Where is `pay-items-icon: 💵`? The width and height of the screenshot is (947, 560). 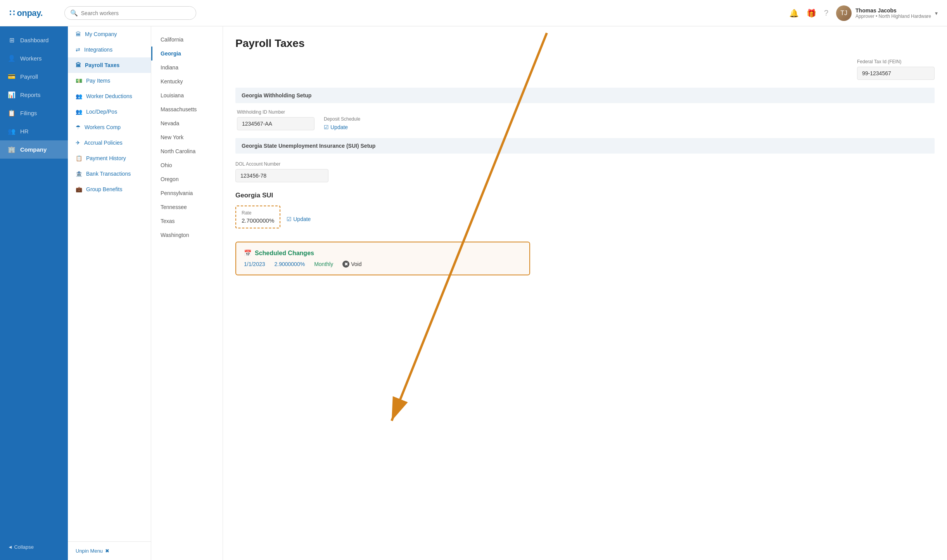 pay-items-icon: 💵 is located at coordinates (79, 81).